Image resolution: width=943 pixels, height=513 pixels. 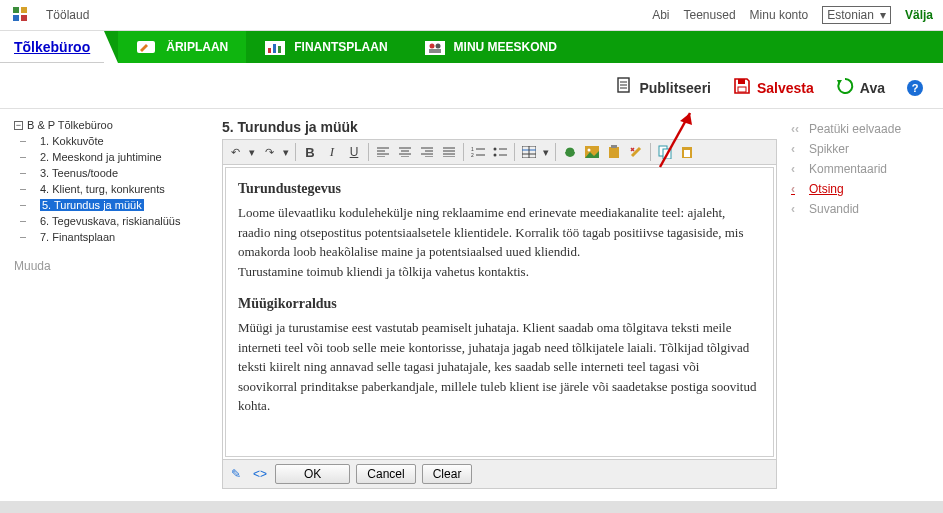 What do you see at coordinates (147, 47) in the screenshot?
I see `pencil-icon` at bounding box center [147, 47].